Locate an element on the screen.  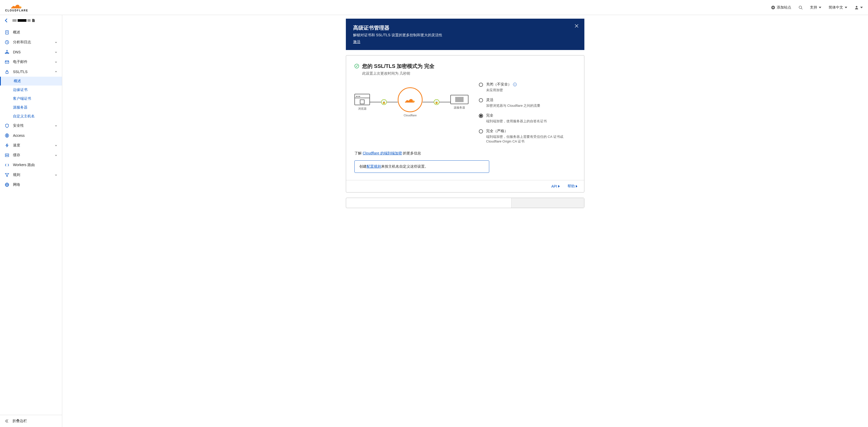
user-menu is located at coordinates (859, 7).